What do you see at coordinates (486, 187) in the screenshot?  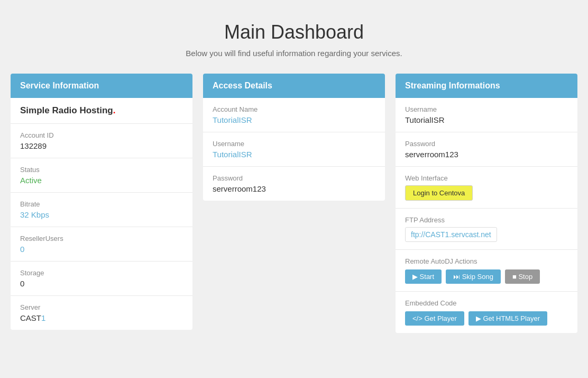 I see `web-interface-row: Web Interface Login to Centova` at bounding box center [486, 187].